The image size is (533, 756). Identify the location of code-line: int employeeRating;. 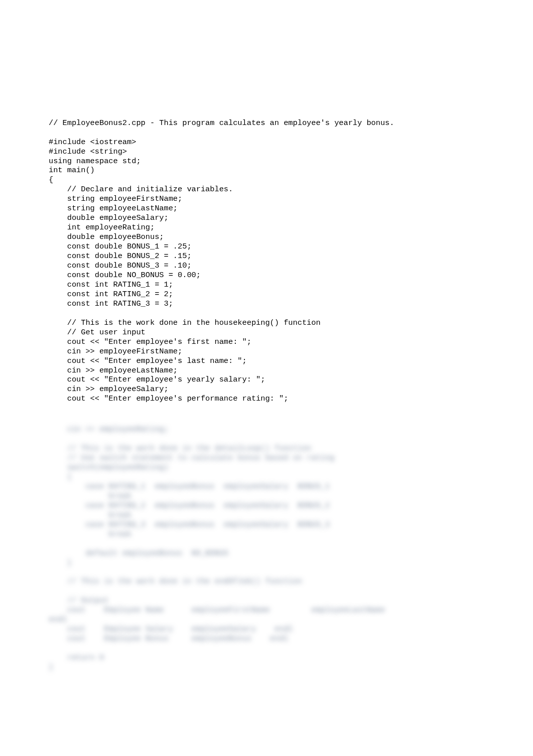
(291, 228).